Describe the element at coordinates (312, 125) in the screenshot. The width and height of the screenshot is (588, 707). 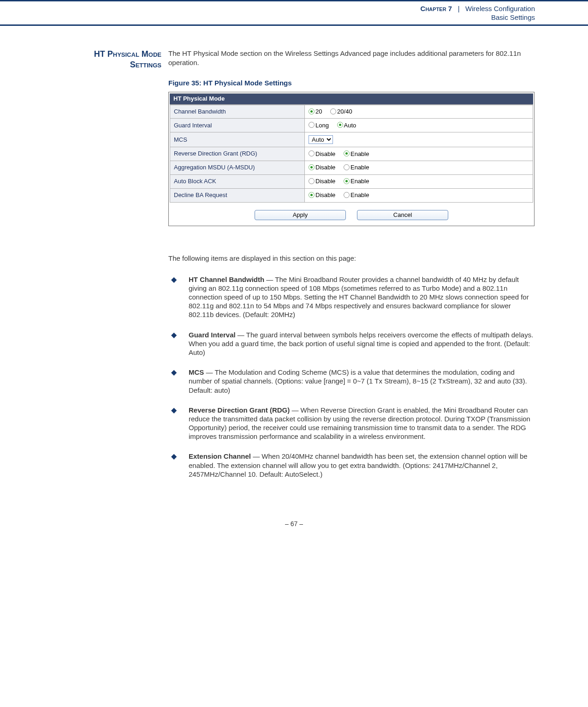
I see `radio-guard-long` at that location.